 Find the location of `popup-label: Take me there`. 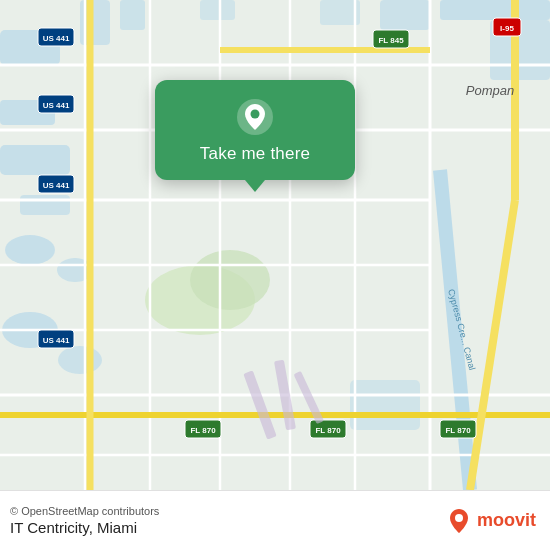

popup-label: Take me there is located at coordinates (255, 154).